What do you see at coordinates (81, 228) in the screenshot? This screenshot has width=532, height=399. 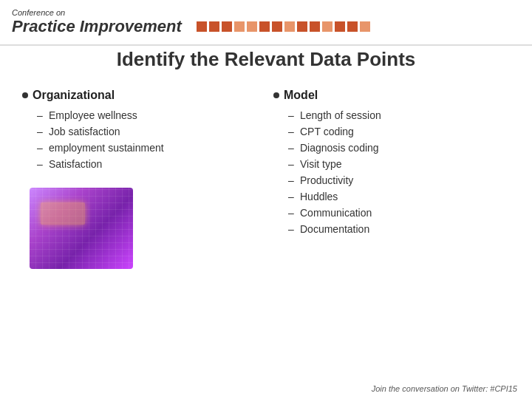 I see `circuit-board-image` at bounding box center [81, 228].